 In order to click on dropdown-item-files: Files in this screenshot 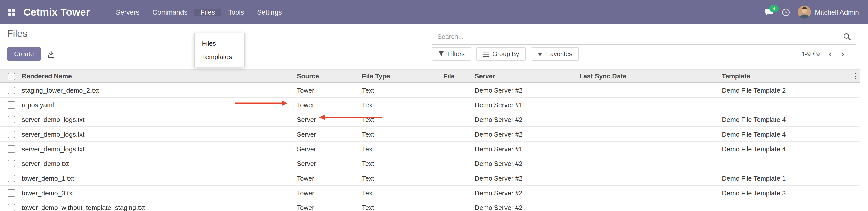, I will do `click(219, 43)`.